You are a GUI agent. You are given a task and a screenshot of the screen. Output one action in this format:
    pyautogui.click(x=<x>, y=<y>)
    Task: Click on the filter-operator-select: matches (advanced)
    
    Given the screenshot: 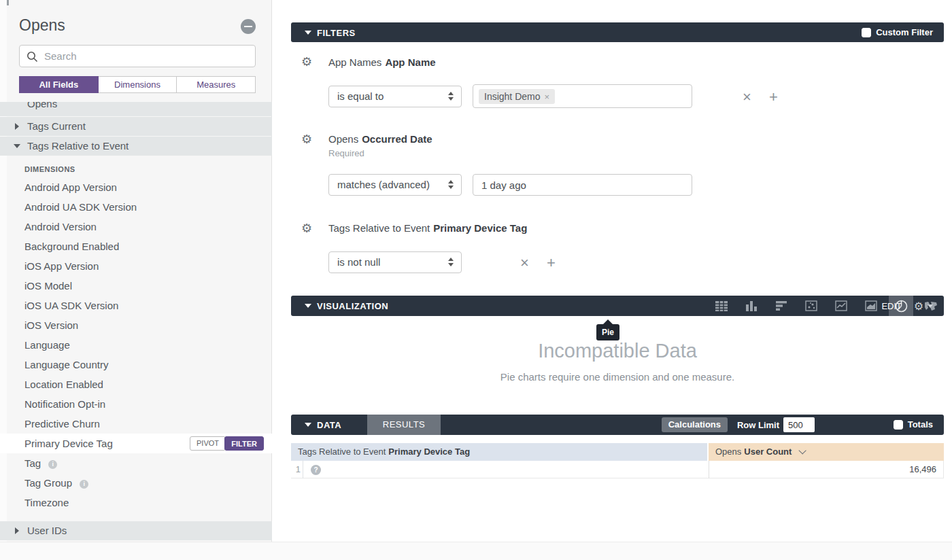 What is the action you would take?
    pyautogui.click(x=395, y=185)
    